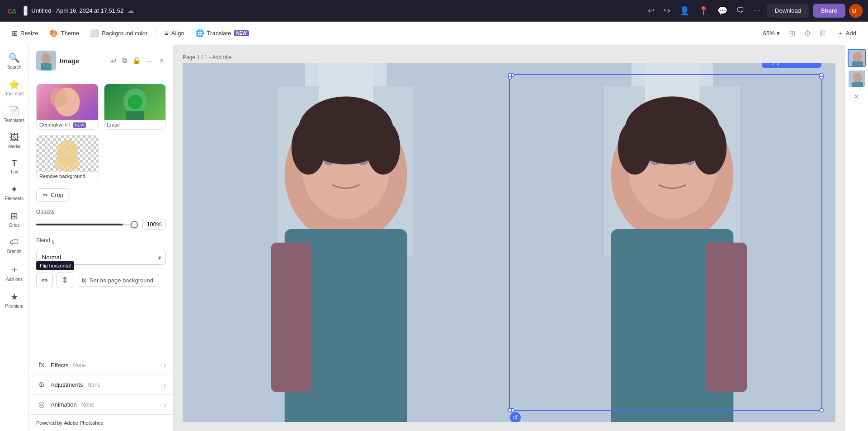 This screenshot has height=431, width=868. What do you see at coordinates (137, 61) in the screenshot?
I see `lock-button: 🔒` at bounding box center [137, 61].